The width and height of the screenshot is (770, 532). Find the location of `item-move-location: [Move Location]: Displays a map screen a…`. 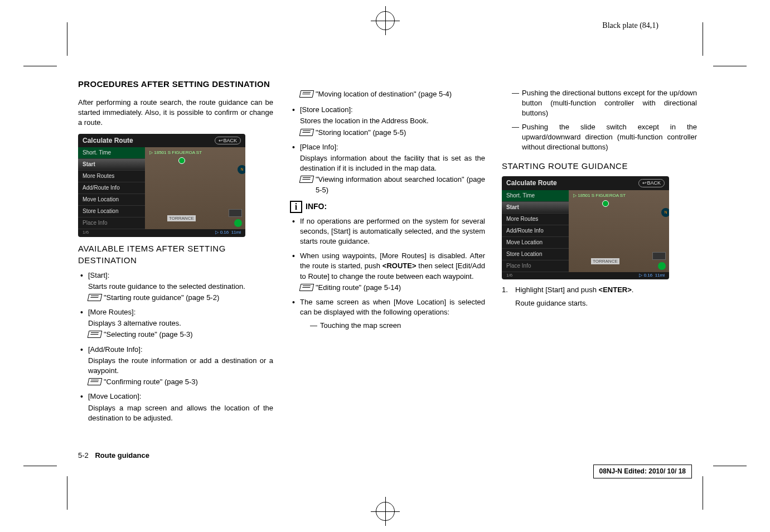

item-move-location: [Move Location]: Displays a map screen a… is located at coordinates (176, 407).